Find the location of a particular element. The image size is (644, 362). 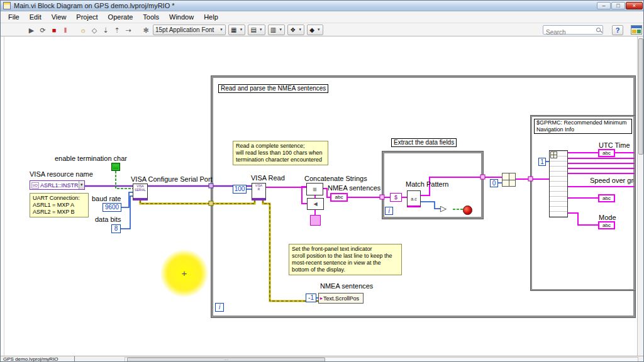

step-over-button: ⇡ is located at coordinates (117, 30).